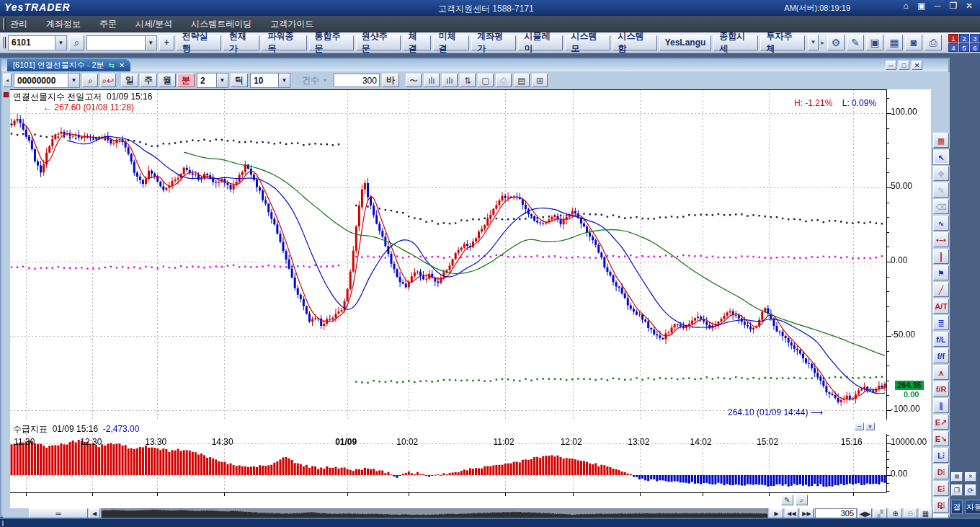 The width and height of the screenshot is (980, 527). What do you see at coordinates (941, 356) in the screenshot?
I see `fibo-fan-icon: f/f` at bounding box center [941, 356].